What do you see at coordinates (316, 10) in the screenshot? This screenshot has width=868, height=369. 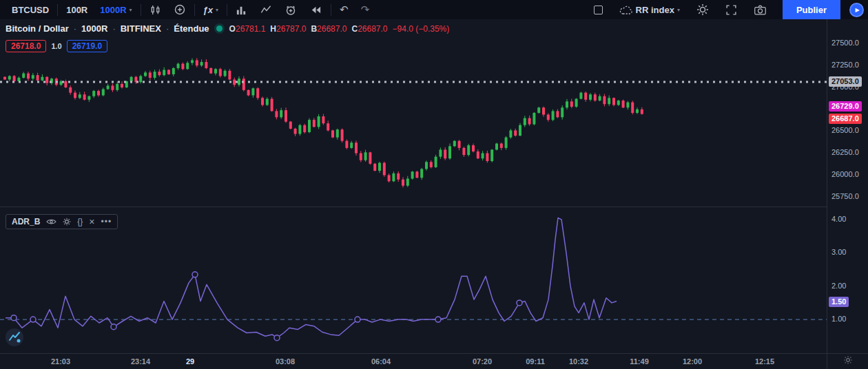 I see `rewind-icon` at bounding box center [316, 10].